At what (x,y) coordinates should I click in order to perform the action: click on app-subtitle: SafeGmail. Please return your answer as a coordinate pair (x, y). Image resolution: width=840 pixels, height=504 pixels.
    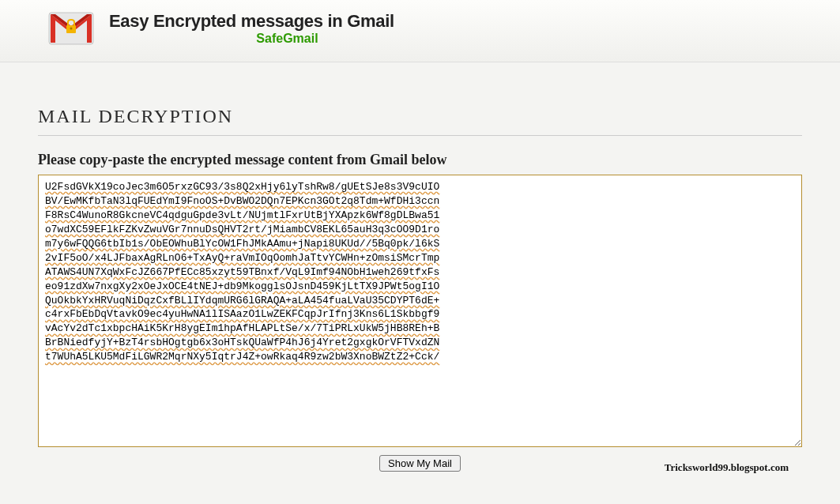
    Looking at the image, I should click on (288, 39).